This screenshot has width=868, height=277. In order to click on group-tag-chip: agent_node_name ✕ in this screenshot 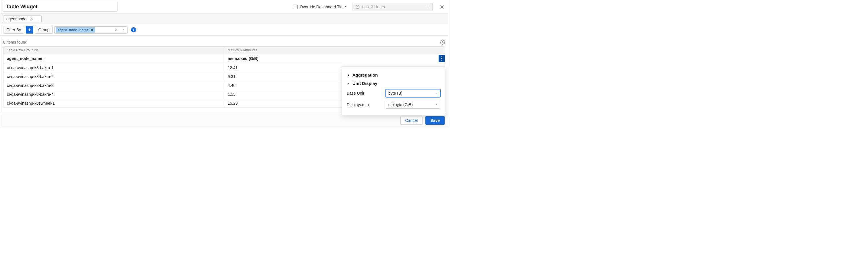, I will do `click(75, 30)`.